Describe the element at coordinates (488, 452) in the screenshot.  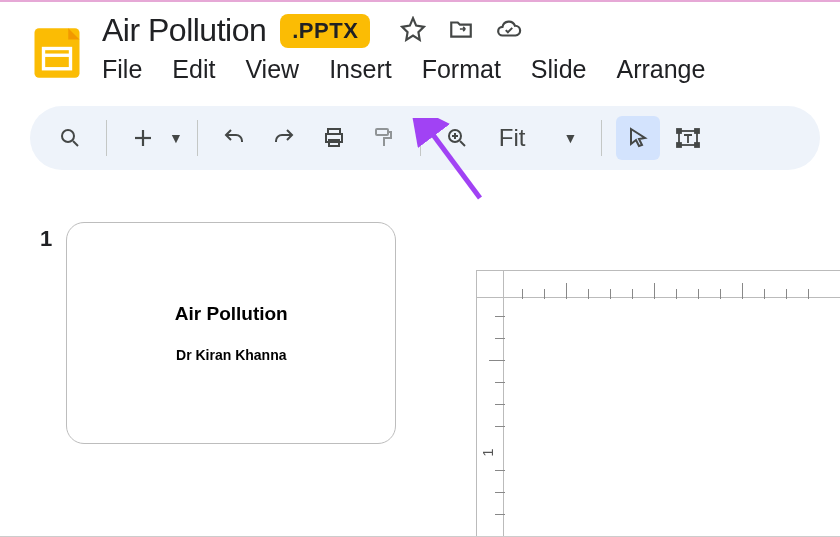
I see `ruler-label: 1` at that location.